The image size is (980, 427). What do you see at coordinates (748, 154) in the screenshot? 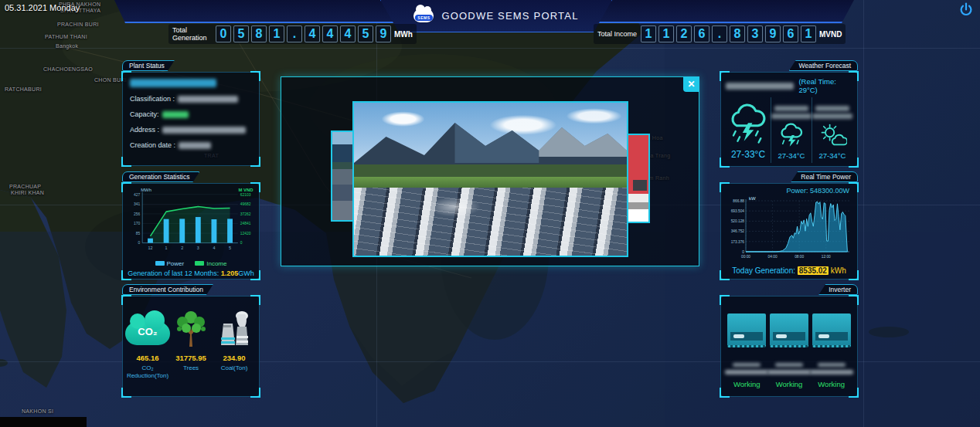
I see `weather-temp-0: 27-33°C` at bounding box center [748, 154].